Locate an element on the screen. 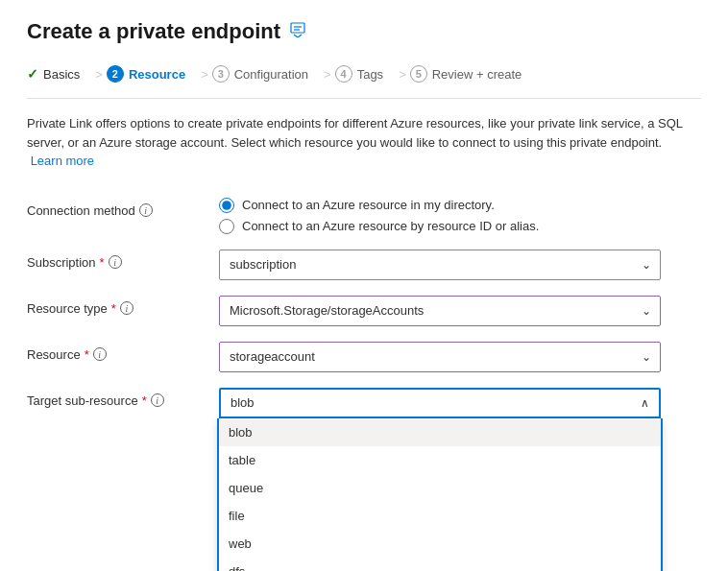 Image resolution: width=728 pixels, height=571 pixels. resource-type-control: Microsoft.Storage/storageAccounts ⌄ is located at coordinates (440, 311).